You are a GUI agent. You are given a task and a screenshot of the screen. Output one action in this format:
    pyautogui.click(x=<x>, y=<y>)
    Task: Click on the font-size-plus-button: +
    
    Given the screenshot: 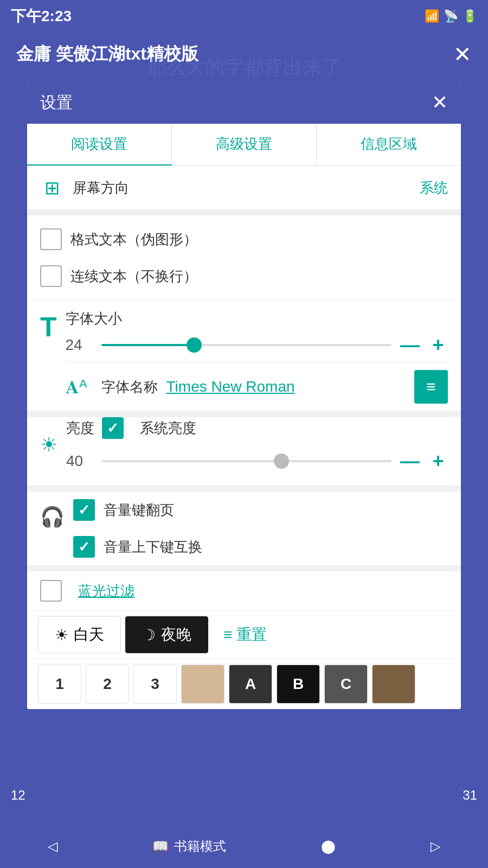 What is the action you would take?
    pyautogui.click(x=438, y=345)
    